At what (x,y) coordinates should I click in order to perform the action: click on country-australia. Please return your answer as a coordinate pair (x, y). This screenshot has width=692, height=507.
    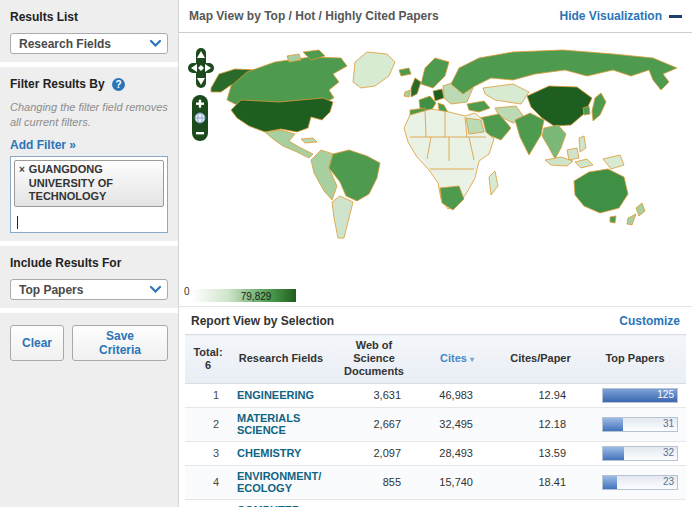
    Looking at the image, I should click on (601, 191).